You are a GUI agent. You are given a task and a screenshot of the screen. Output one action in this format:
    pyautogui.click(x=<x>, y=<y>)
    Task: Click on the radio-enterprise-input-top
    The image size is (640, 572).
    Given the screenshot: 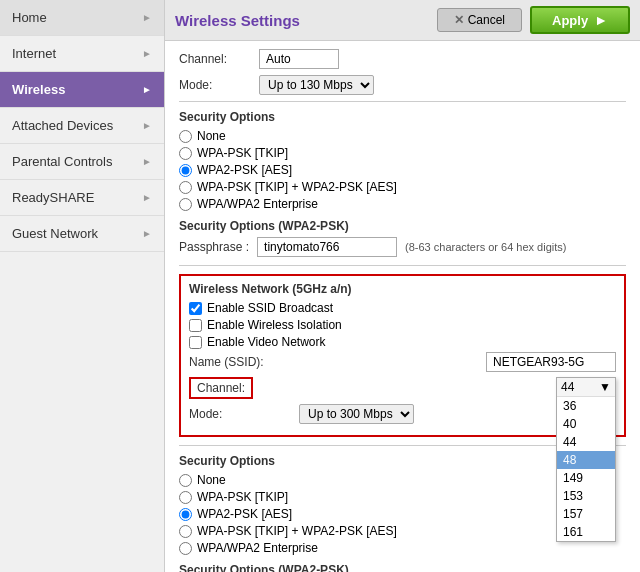 What is the action you would take?
    pyautogui.click(x=186, y=204)
    